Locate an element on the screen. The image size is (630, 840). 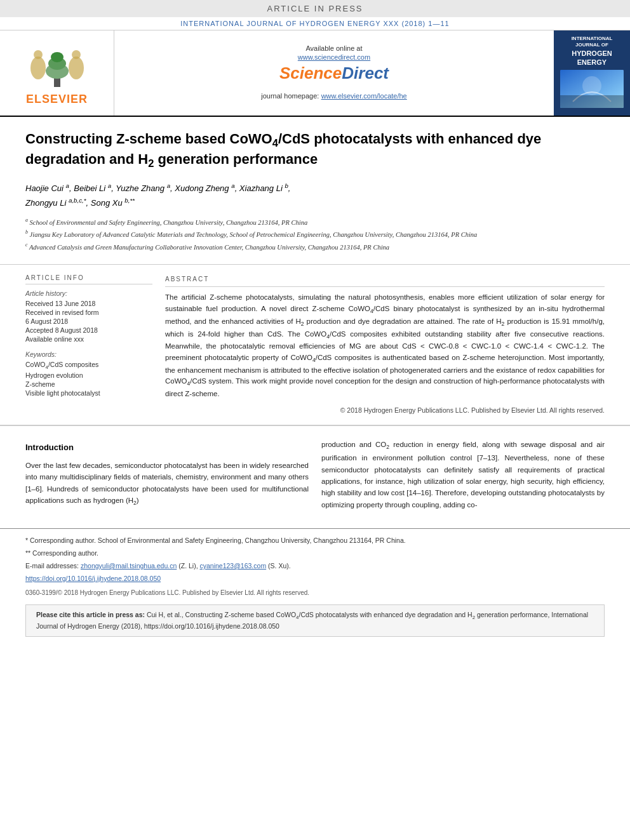
keyword-3: Z-scheme is located at coordinates (89, 384).